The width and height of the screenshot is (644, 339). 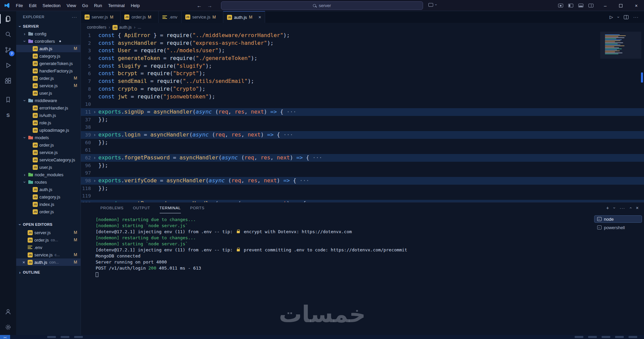 What do you see at coordinates (621, 5) in the screenshot?
I see `maximize-button` at bounding box center [621, 5].